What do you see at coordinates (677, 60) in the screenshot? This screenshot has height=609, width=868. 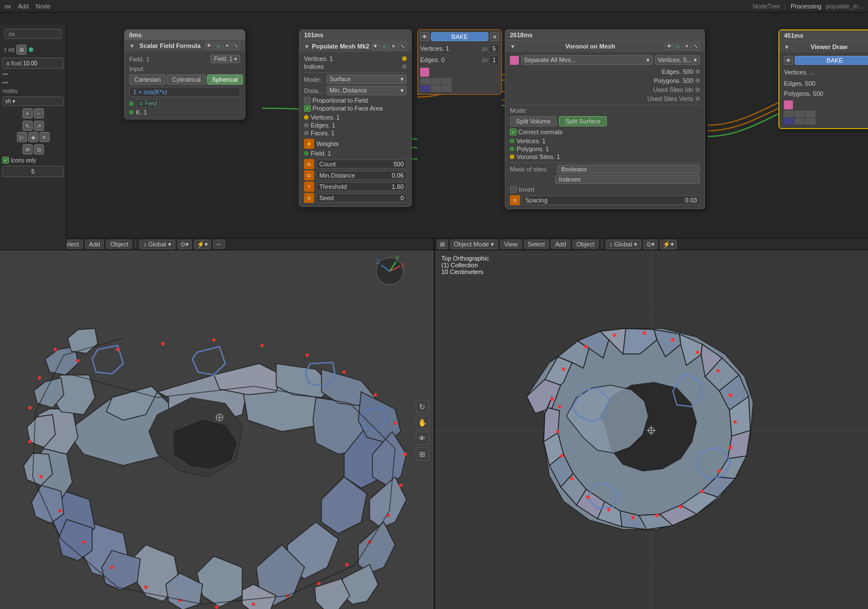 I see `voronoi-vertices-dropdown: Vertices. 5...▾` at bounding box center [677, 60].